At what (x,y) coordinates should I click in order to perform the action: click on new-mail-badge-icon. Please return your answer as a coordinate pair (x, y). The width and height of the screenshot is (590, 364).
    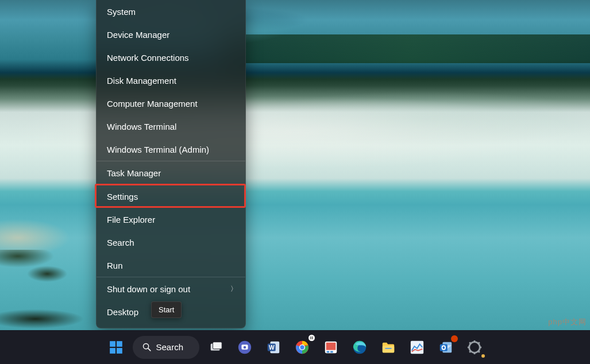
    Looking at the image, I should click on (454, 339).